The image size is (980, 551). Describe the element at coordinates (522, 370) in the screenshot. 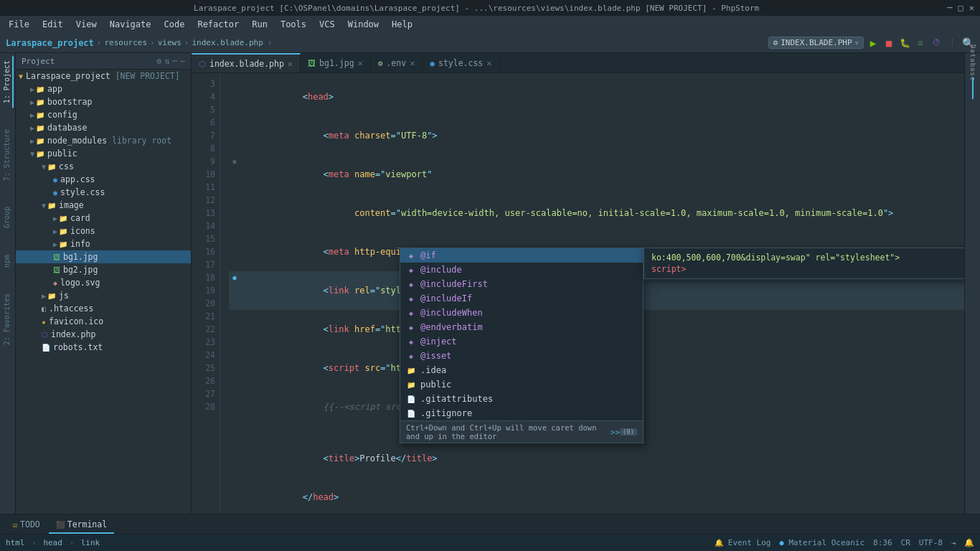

I see `ac-item-idea: 📁 .idea` at that location.